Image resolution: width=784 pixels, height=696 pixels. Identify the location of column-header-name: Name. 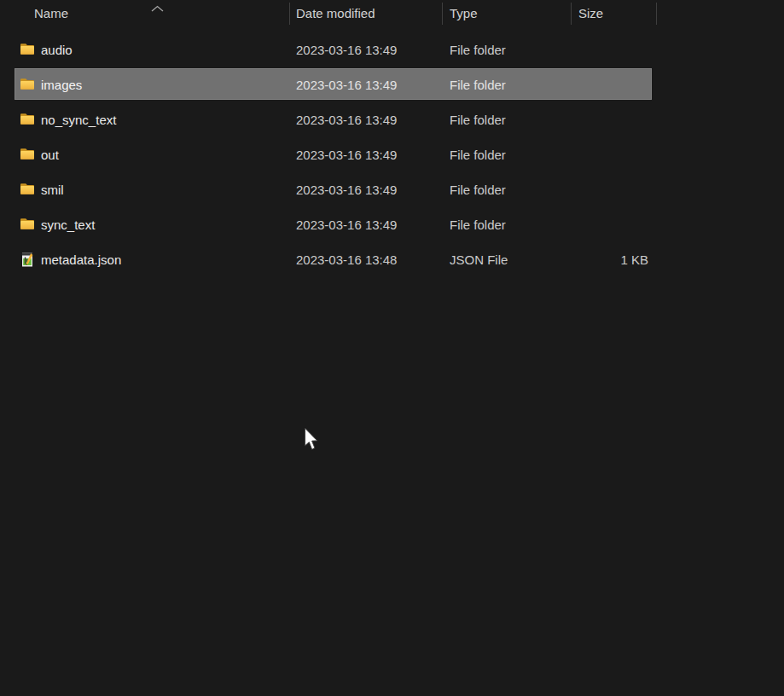
(51, 14).